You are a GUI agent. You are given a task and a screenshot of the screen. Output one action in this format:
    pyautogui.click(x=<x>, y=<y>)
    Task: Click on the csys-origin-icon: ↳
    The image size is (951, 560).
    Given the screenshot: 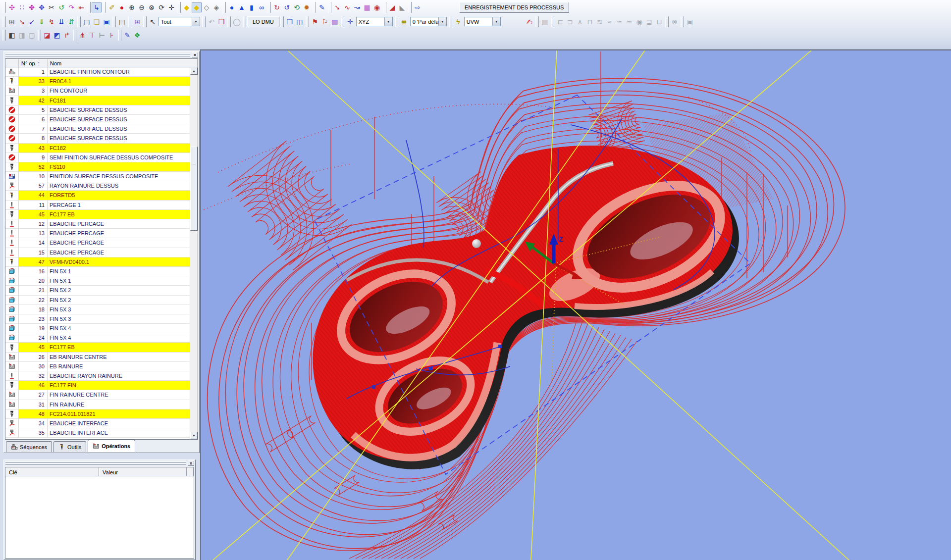 What is the action you would take?
    pyautogui.click(x=97, y=7)
    